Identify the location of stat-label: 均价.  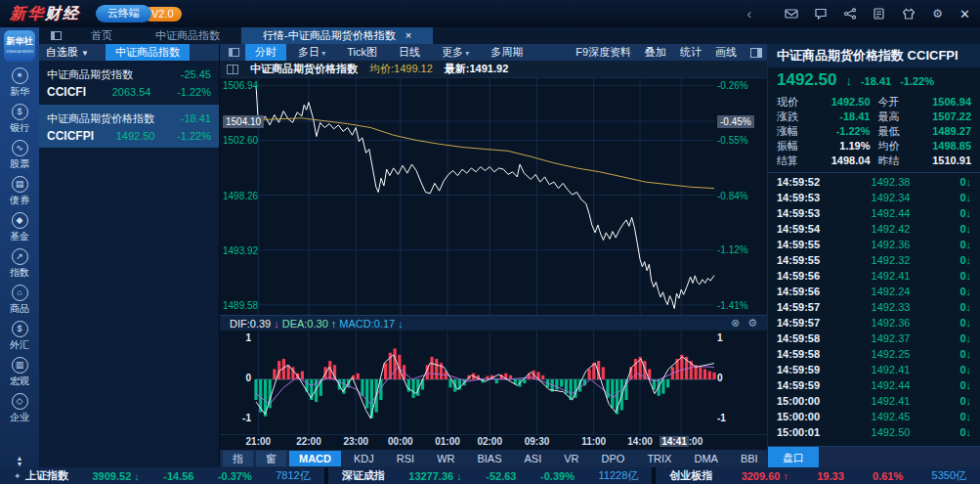
(893, 147).